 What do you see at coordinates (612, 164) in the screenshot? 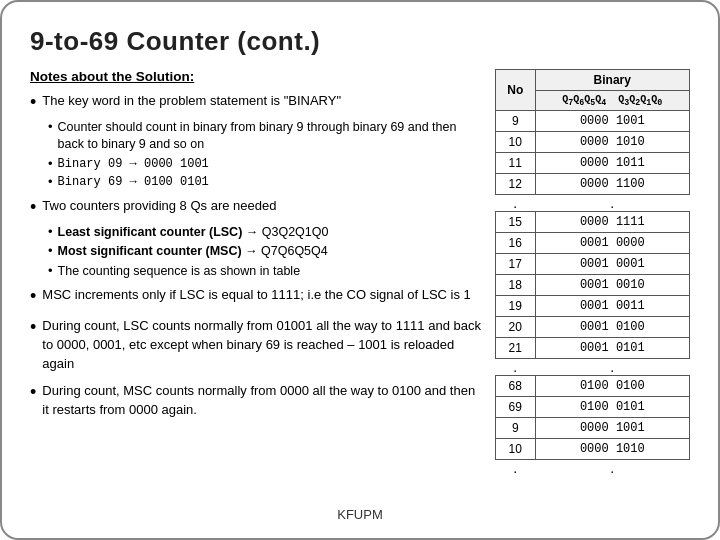
I see `row-binary: 0000 1011` at bounding box center [612, 164].